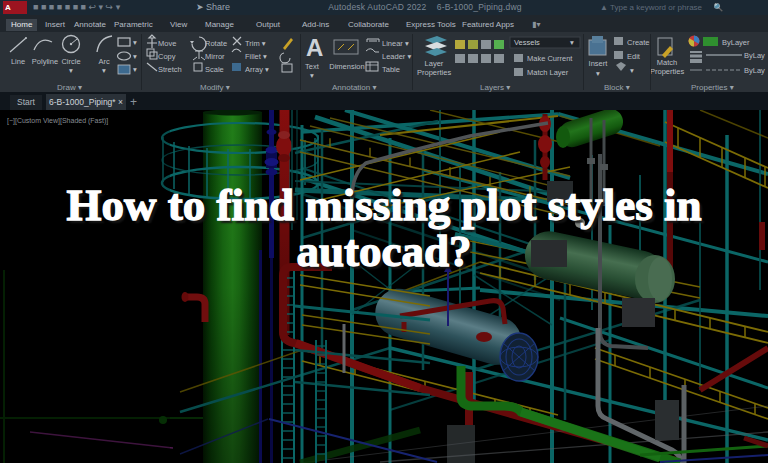 The height and width of the screenshot is (463, 768). I want to click on svg-text: A, so click(314, 48).